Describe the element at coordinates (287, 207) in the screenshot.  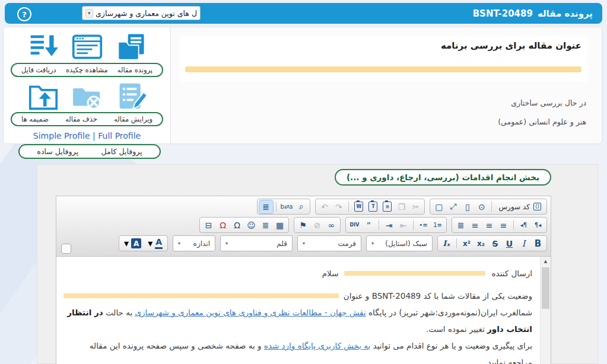
I see `find-replace-icon: b⇄a` at that location.